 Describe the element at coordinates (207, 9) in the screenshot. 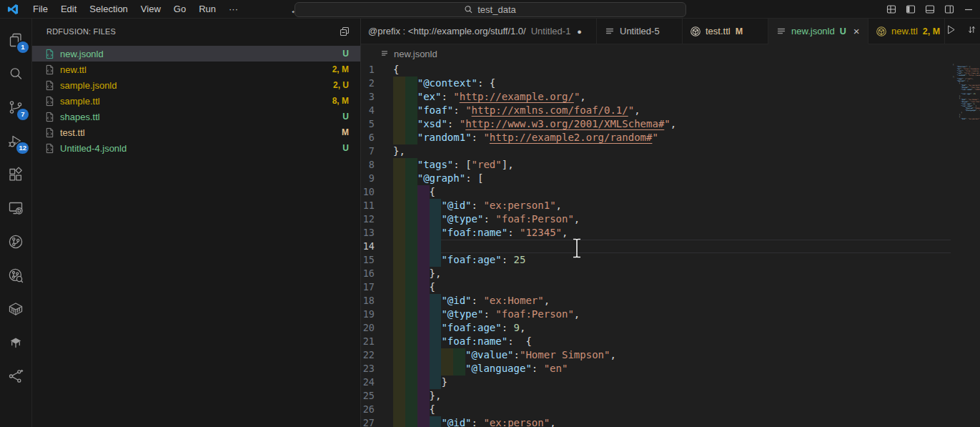

I see `menu-run: Run` at that location.